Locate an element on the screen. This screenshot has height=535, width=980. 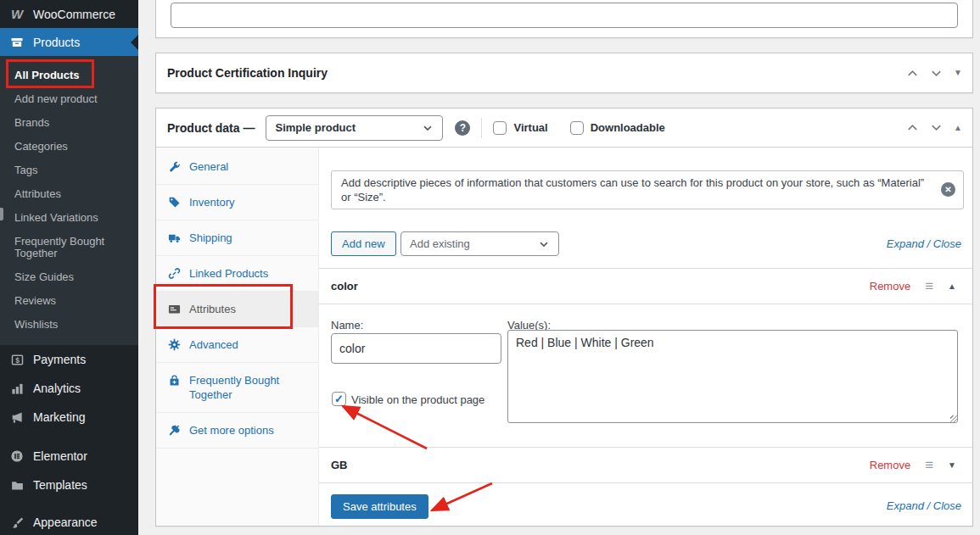
bar-chart-icon is located at coordinates (17, 388).